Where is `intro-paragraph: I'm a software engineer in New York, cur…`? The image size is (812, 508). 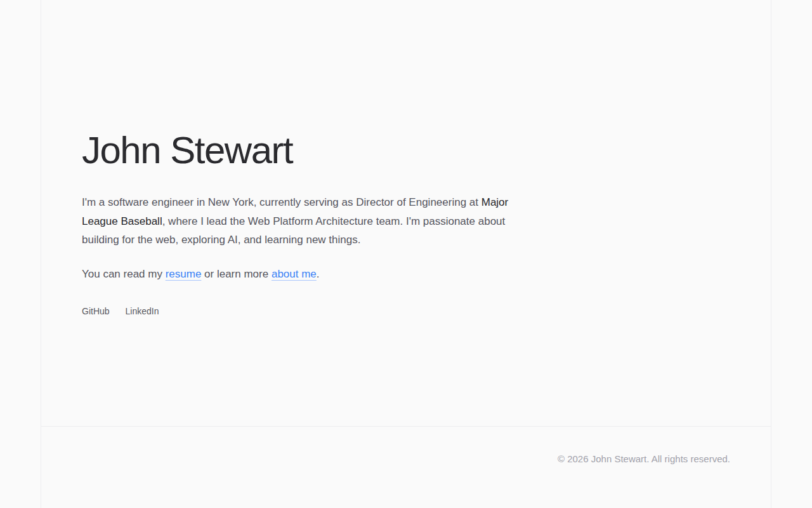 intro-paragraph: I'm a software engineer in New York, cur… is located at coordinates (296, 221).